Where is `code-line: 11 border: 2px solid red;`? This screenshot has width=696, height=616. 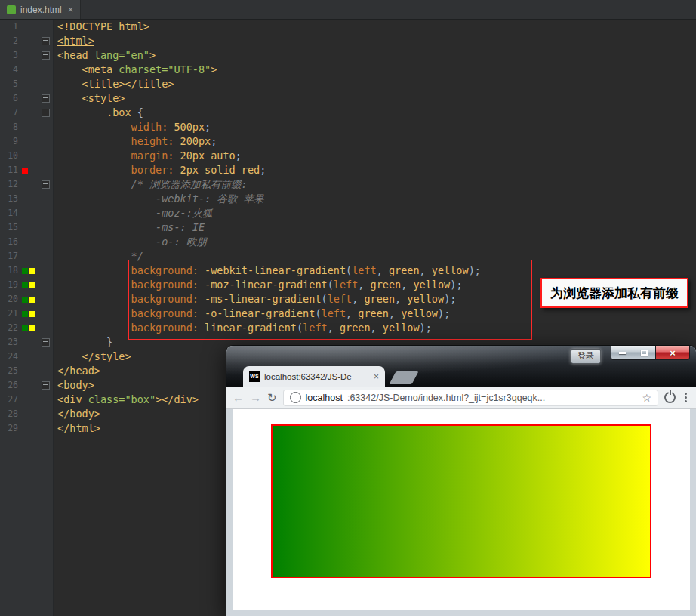
code-line: 11 border: 2px solid red; is located at coordinates (348, 171).